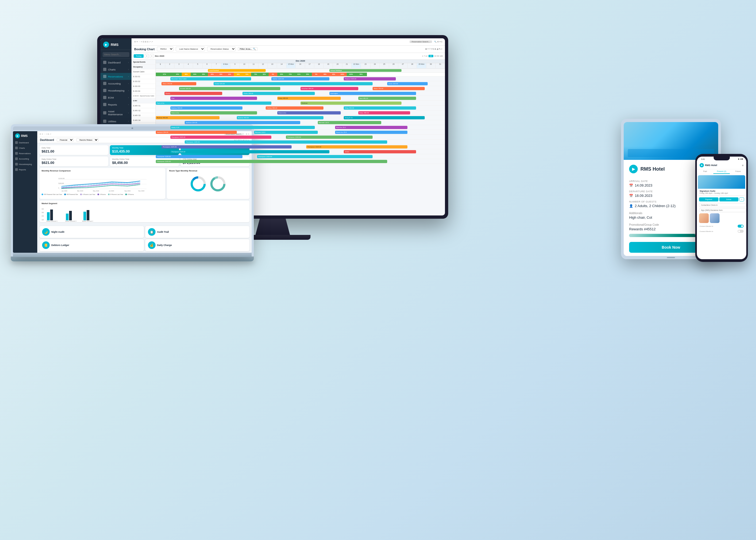 This screenshot has height=540, width=756. Describe the element at coordinates (25, 153) in the screenshot. I see `lap-sidebar-reservations: Reservations` at that location.